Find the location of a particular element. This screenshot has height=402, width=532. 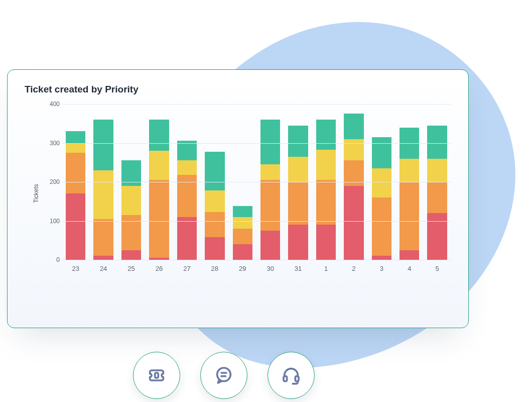

y-tick-label: 300 is located at coordinates (52, 143).